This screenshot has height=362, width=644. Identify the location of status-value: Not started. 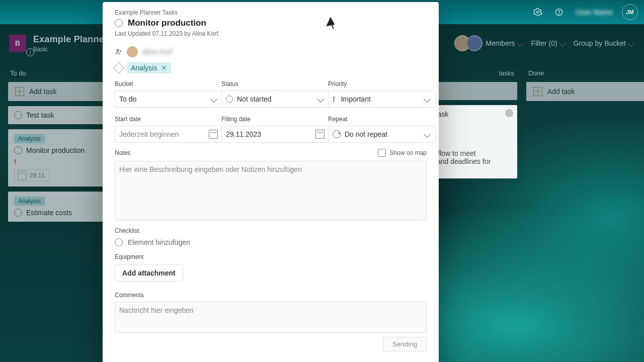
(254, 99).